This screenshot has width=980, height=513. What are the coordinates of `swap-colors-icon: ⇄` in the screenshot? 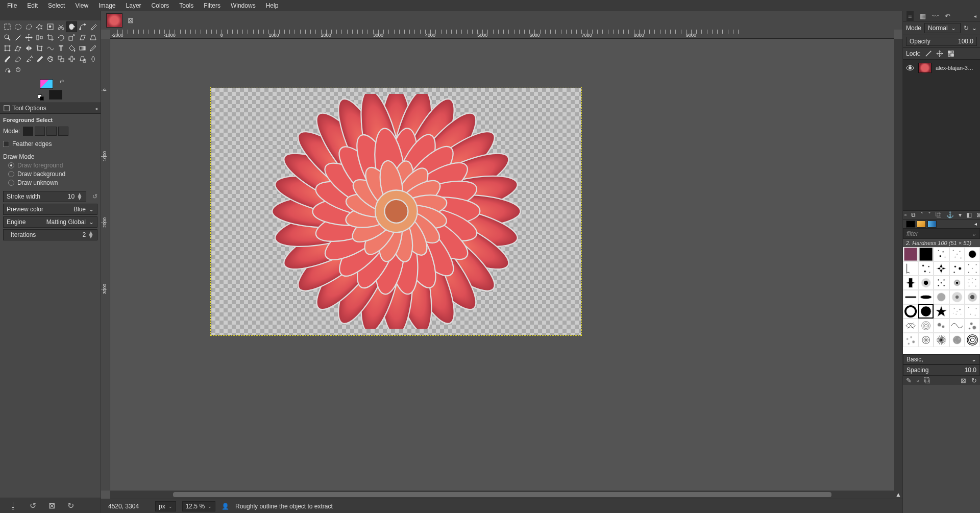 It's located at (62, 82).